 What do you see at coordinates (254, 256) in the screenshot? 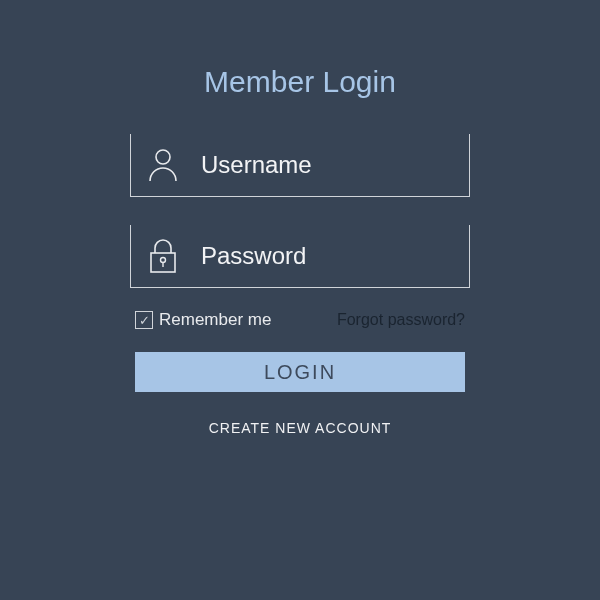
I see `password-label: Password` at bounding box center [254, 256].